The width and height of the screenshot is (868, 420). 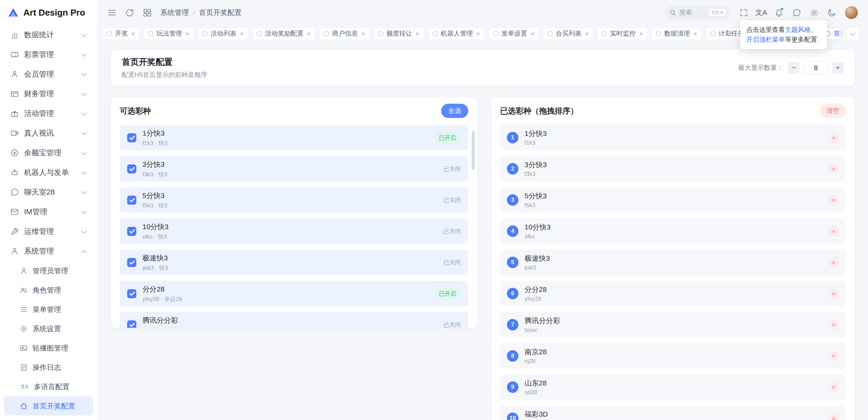 I want to click on sidebar-item-live-video: 真人视讯, so click(x=48, y=133).